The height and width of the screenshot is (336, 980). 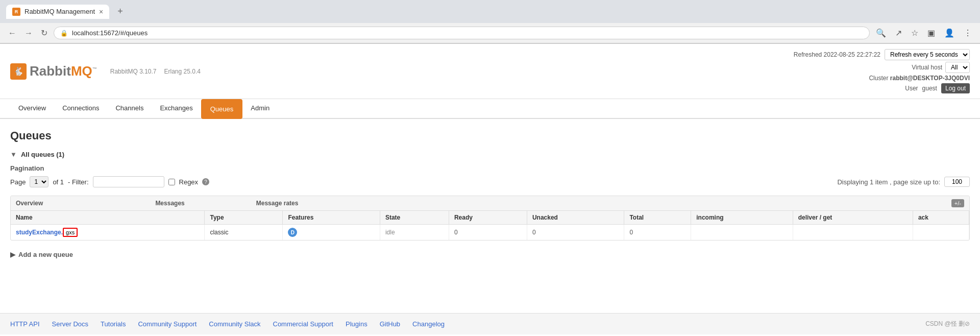 I want to click on footer-right-text: CSDN @怪 删⊘, so click(x=947, y=324).